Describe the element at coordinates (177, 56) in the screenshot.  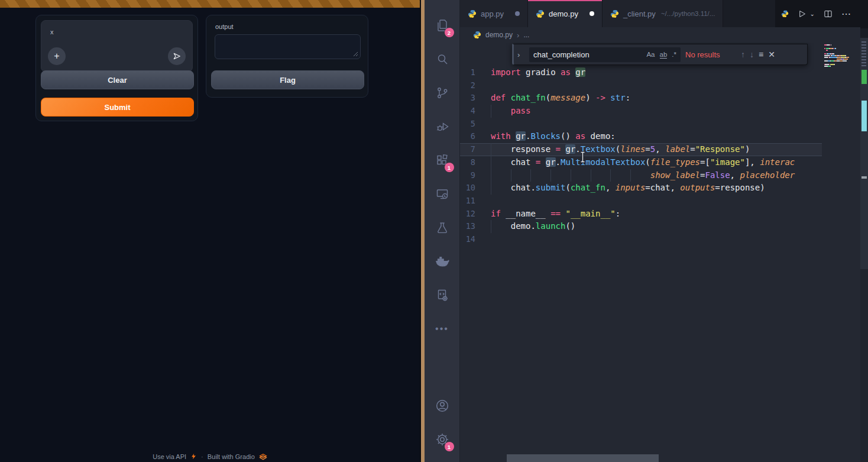
I see `send-icon` at that location.